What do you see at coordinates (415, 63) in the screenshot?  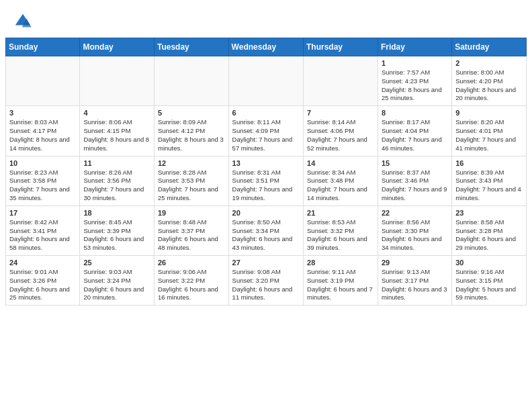 I see `day-number: 1` at bounding box center [415, 63].